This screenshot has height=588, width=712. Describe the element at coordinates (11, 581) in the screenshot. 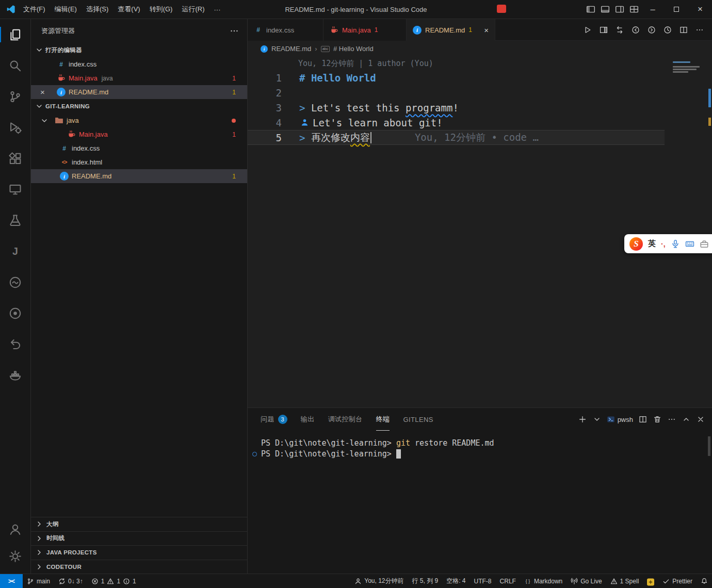

I see `remote-indicator: ><` at that location.